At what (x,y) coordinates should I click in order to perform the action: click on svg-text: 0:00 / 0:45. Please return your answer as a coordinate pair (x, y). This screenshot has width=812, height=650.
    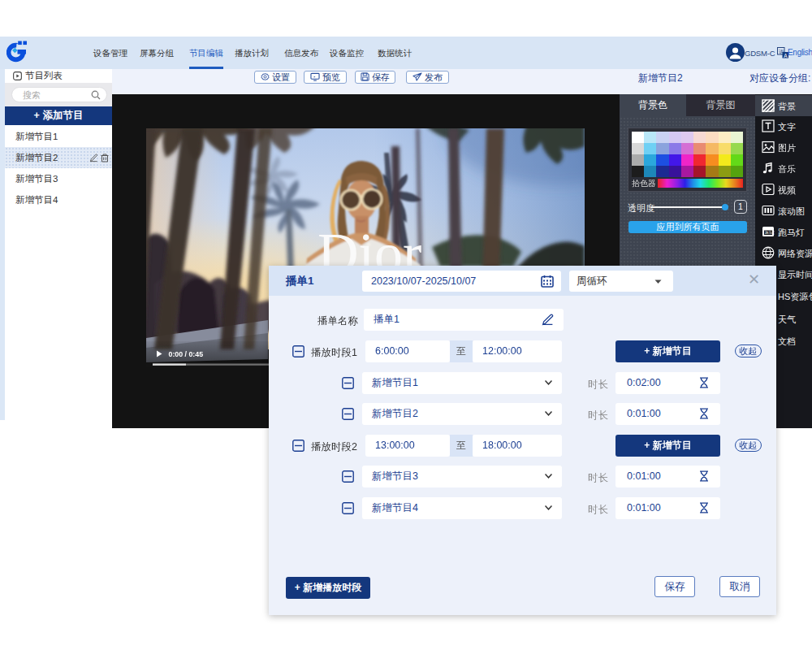
    Looking at the image, I should click on (187, 354).